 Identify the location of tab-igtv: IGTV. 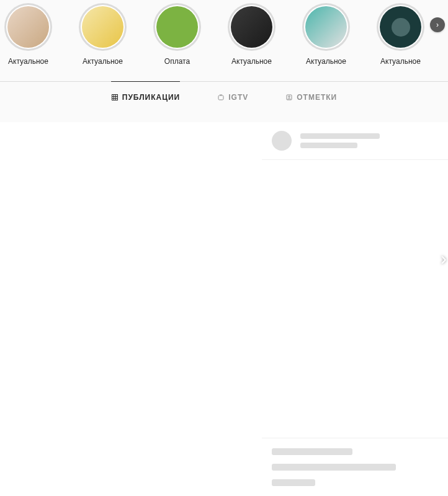
(233, 97).